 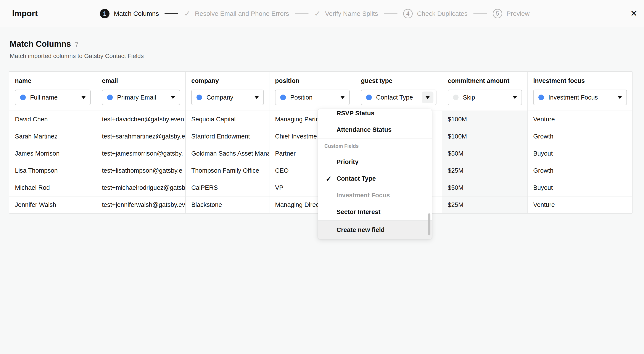 What do you see at coordinates (634, 14) in the screenshot?
I see `close-icon: ✕` at bounding box center [634, 14].